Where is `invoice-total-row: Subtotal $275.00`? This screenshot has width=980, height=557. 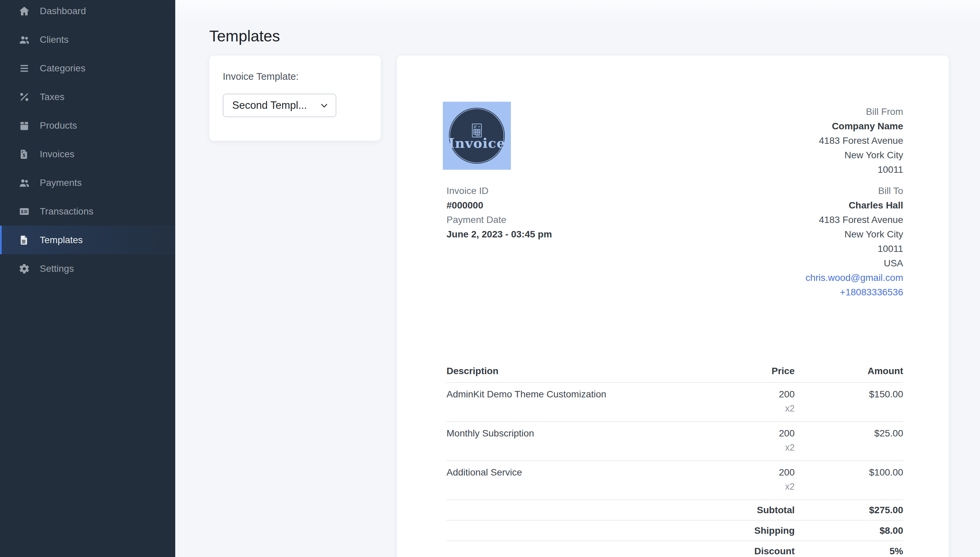 invoice-total-row: Subtotal $275.00 is located at coordinates (675, 510).